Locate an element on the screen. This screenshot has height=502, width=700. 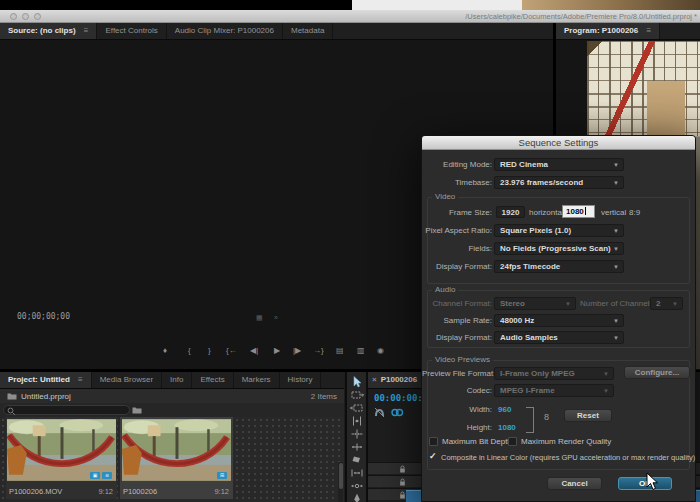
export-frame-icon: ◉ is located at coordinates (380, 350).